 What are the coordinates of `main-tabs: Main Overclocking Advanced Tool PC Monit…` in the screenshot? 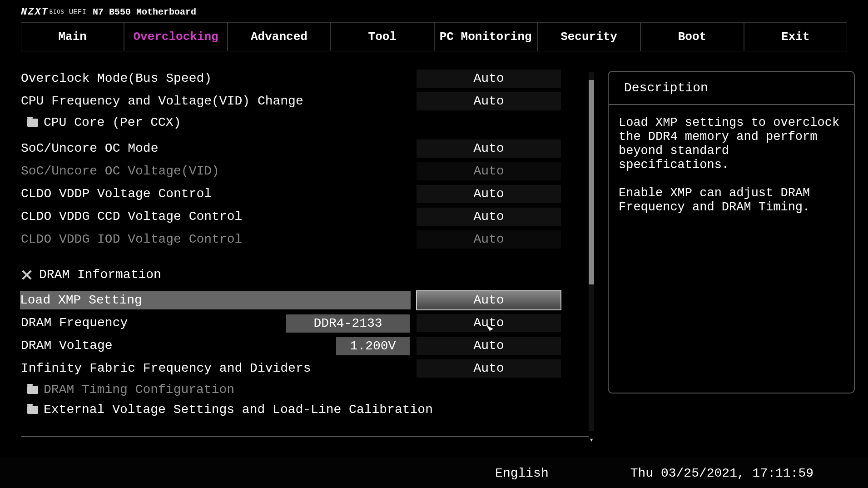 It's located at (434, 37).